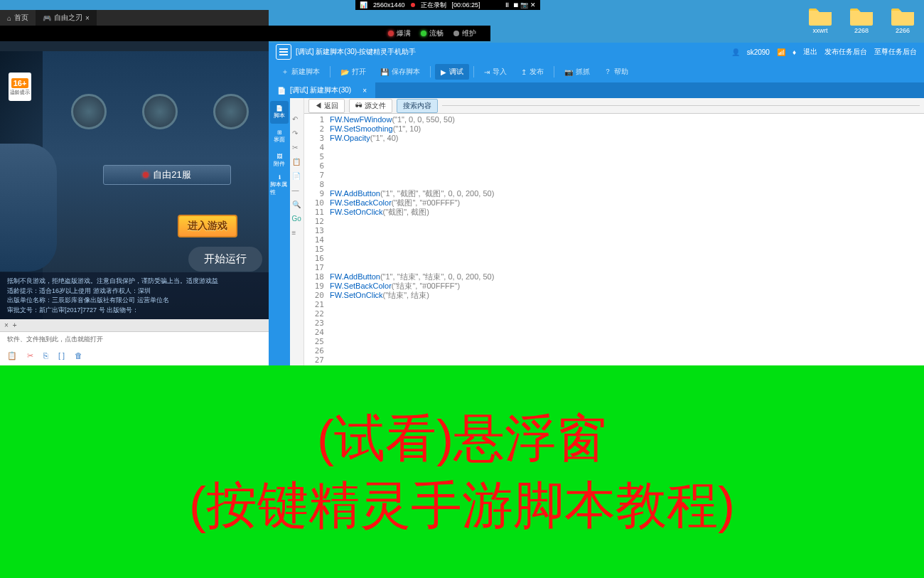 The height and width of the screenshot is (578, 924). Describe the element at coordinates (316, 240) in the screenshot. I see `line-numbers: 1234567891011121314151617181920212223242…` at that location.